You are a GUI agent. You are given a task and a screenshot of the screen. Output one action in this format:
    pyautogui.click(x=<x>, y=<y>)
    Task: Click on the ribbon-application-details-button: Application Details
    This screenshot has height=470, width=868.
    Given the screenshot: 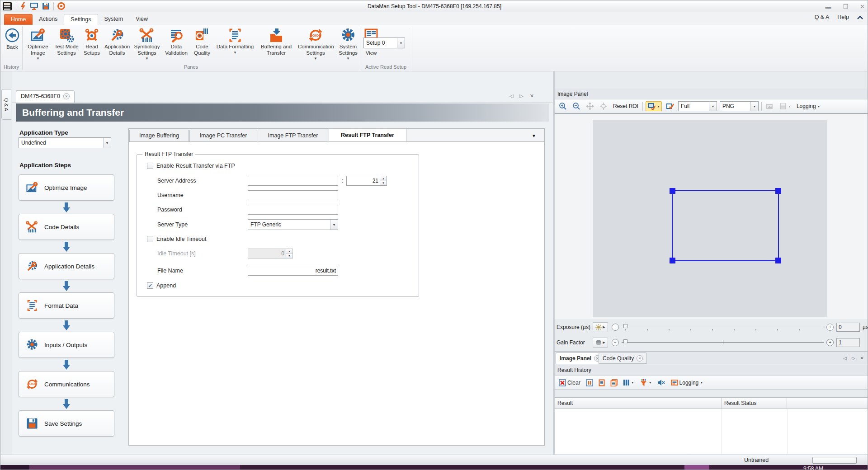 What is the action you would take?
    pyautogui.click(x=117, y=42)
    